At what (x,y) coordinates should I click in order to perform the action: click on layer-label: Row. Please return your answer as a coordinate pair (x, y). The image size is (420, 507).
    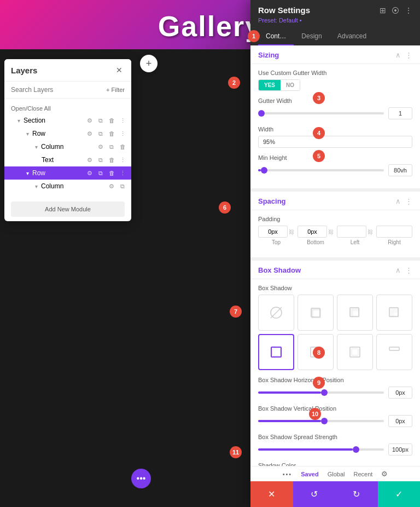
    Looking at the image, I should click on (58, 173).